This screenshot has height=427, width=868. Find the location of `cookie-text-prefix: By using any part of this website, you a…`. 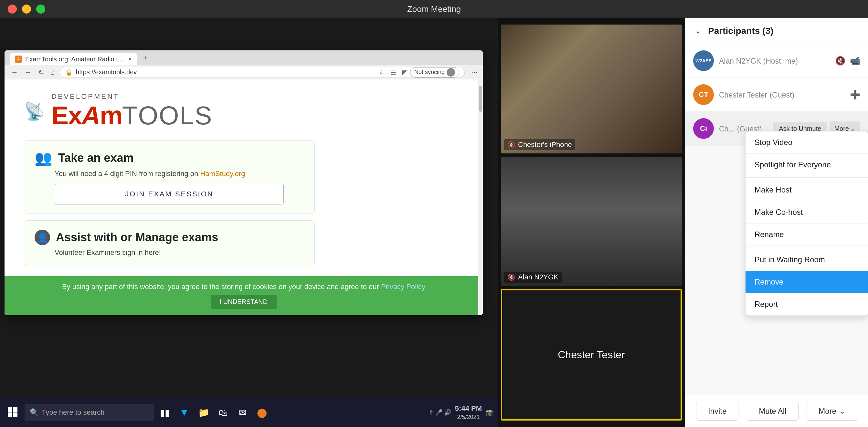

cookie-text-prefix: By using any part of this website, you a… is located at coordinates (222, 287).